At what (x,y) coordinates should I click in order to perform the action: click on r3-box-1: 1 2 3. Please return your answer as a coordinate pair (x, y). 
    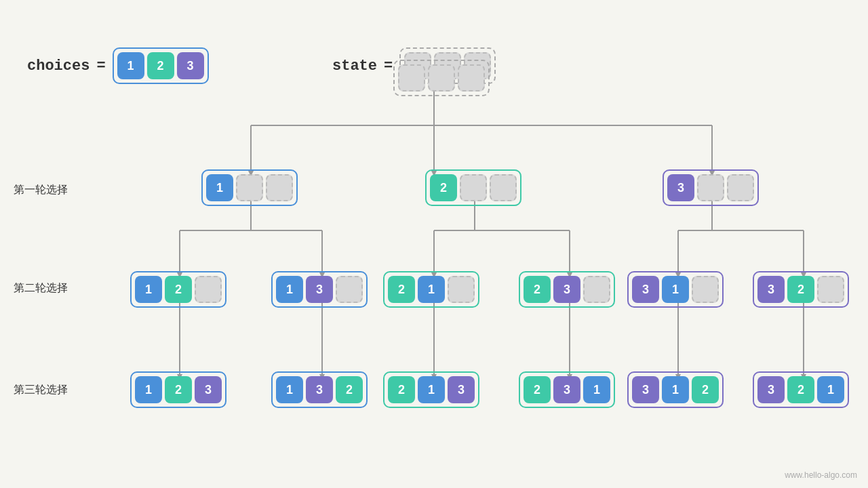
    Looking at the image, I should click on (178, 390).